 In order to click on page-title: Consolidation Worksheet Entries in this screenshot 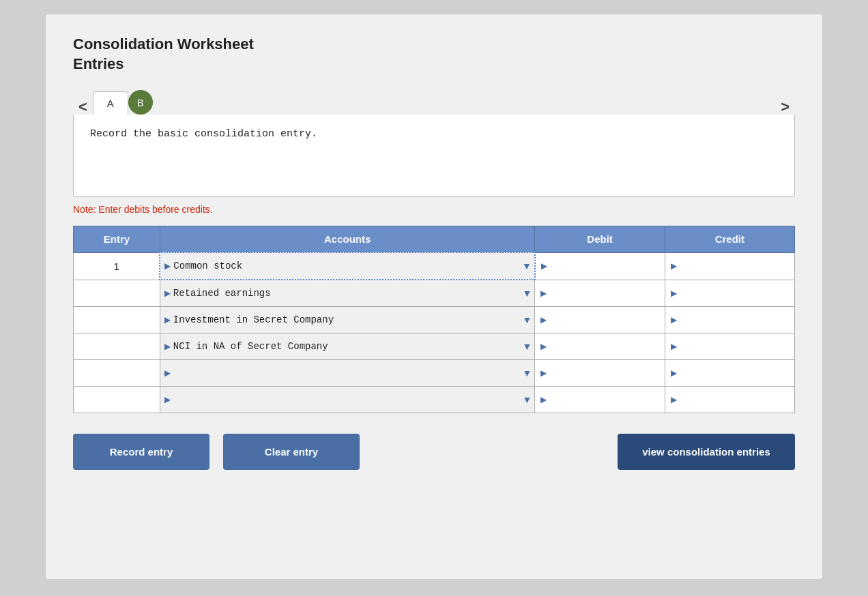, I will do `click(434, 55)`.